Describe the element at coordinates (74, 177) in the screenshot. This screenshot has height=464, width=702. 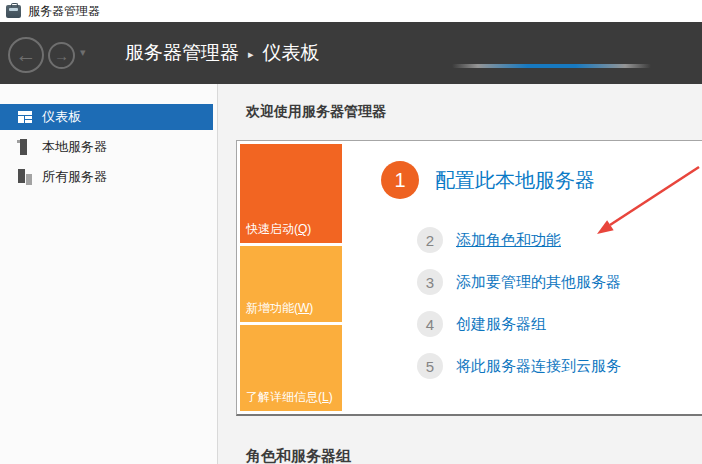
I see `sidebar-item-label: 所有服务器` at that location.